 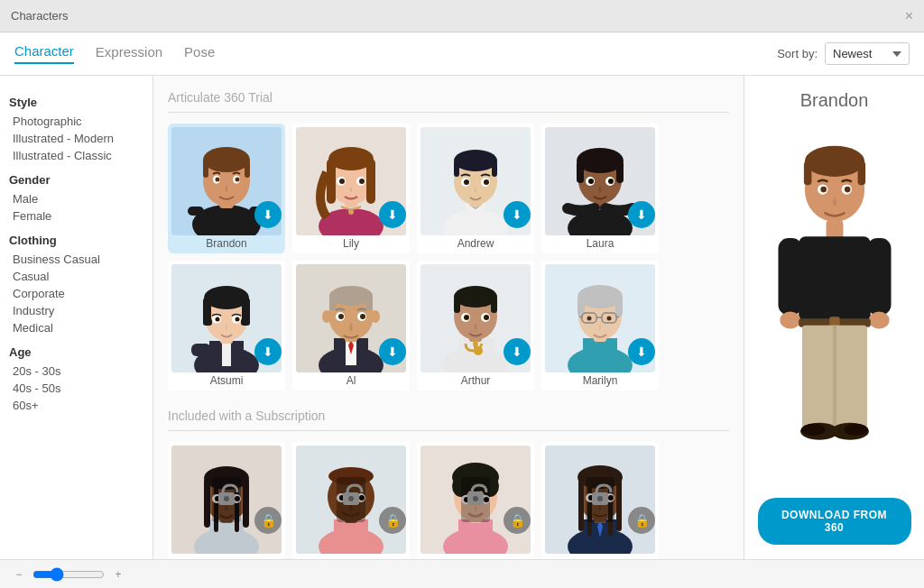 I want to click on char-card-andrew: ⬇ Andrew, so click(x=476, y=188).